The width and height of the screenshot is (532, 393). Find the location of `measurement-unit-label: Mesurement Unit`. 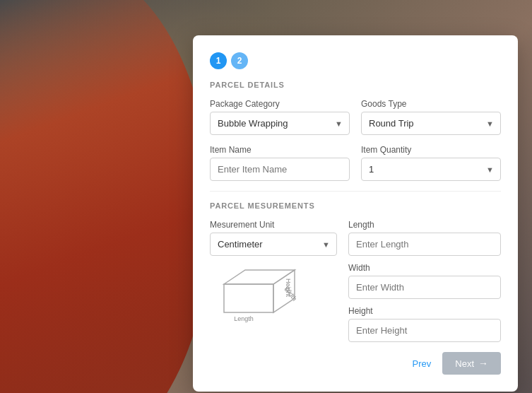

measurement-unit-label: Mesurement Unit is located at coordinates (273, 225).